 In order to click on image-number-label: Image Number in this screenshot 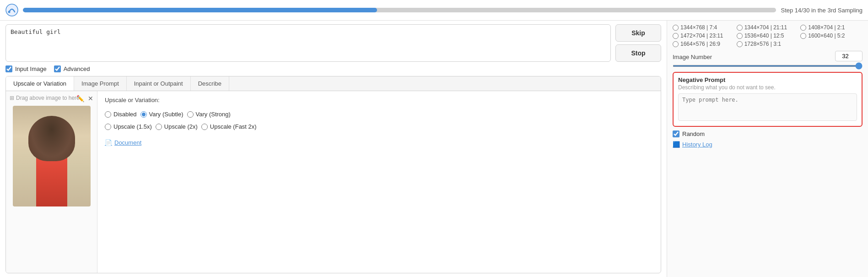, I will do `click(692, 57)`.